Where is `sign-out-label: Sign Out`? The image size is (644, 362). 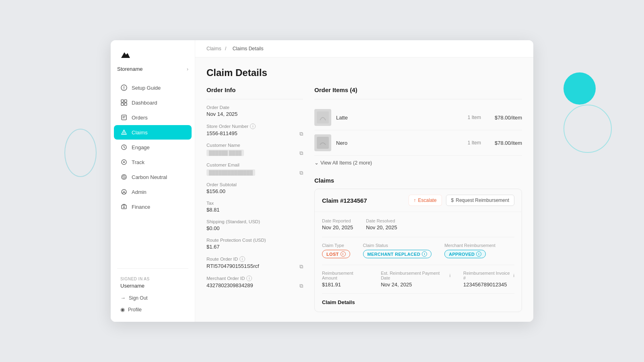 sign-out-label: Sign Out is located at coordinates (138, 298).